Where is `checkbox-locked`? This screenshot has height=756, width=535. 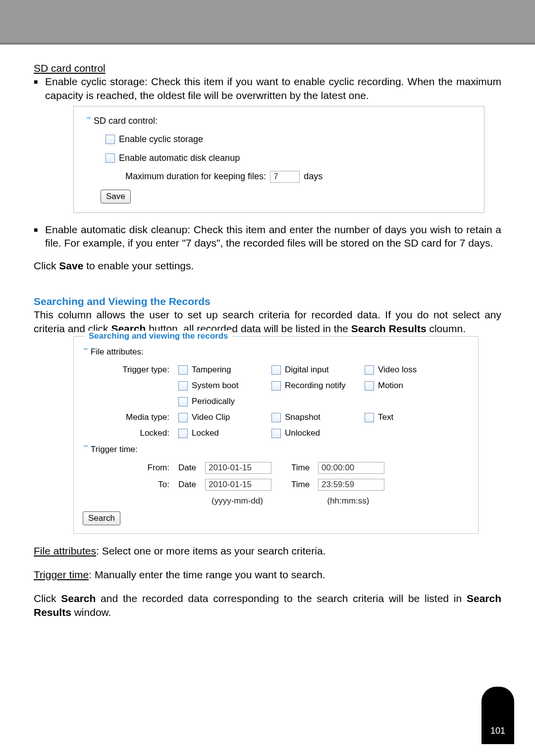
checkbox-locked is located at coordinates (183, 434).